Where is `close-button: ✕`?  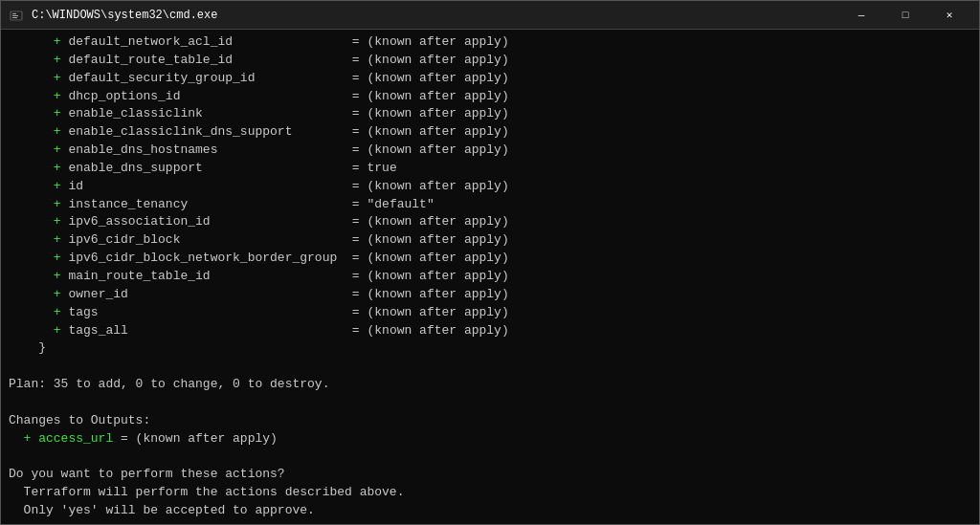
close-button: ✕ is located at coordinates (949, 15).